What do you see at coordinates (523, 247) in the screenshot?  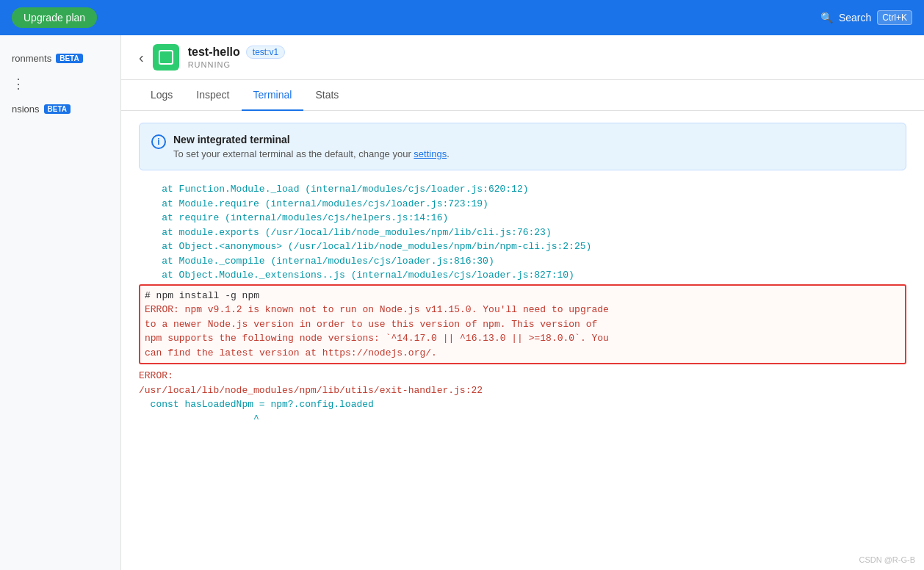 I see `term-line: at Object.<anonymous> (/usr/local/lib/no…` at bounding box center [523, 247].